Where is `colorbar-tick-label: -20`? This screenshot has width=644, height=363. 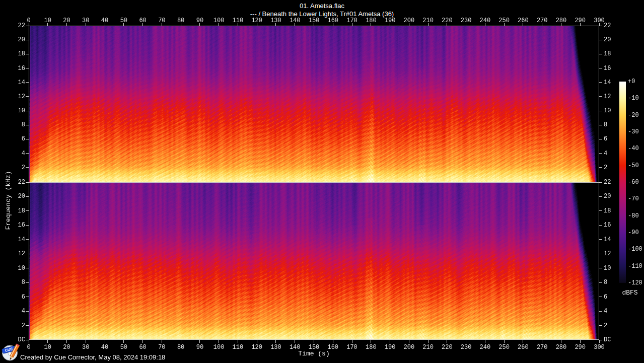
colorbar-tick-label: -20 is located at coordinates (636, 115).